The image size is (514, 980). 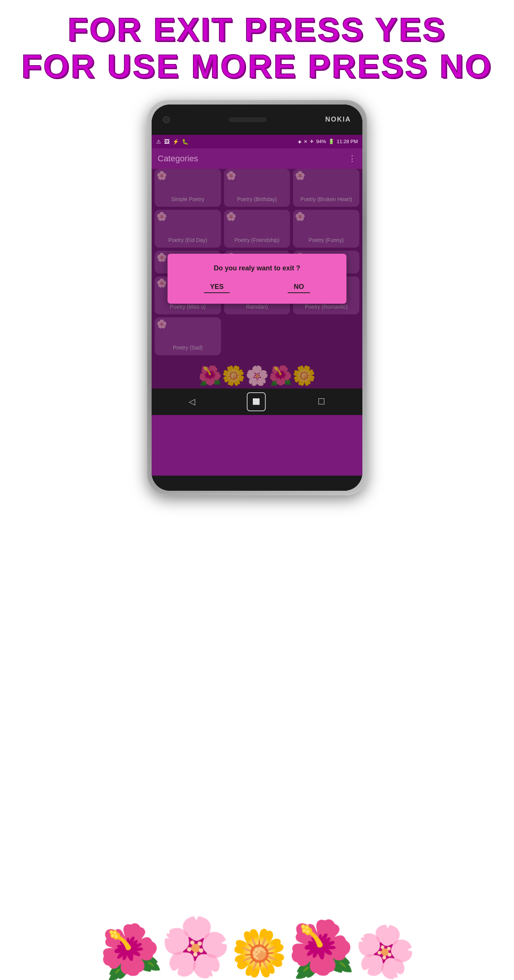 What do you see at coordinates (328, 142) in the screenshot?
I see `status-right-info: ◈ ✕ ✈ 94% 🔋 11:28 PM` at bounding box center [328, 142].